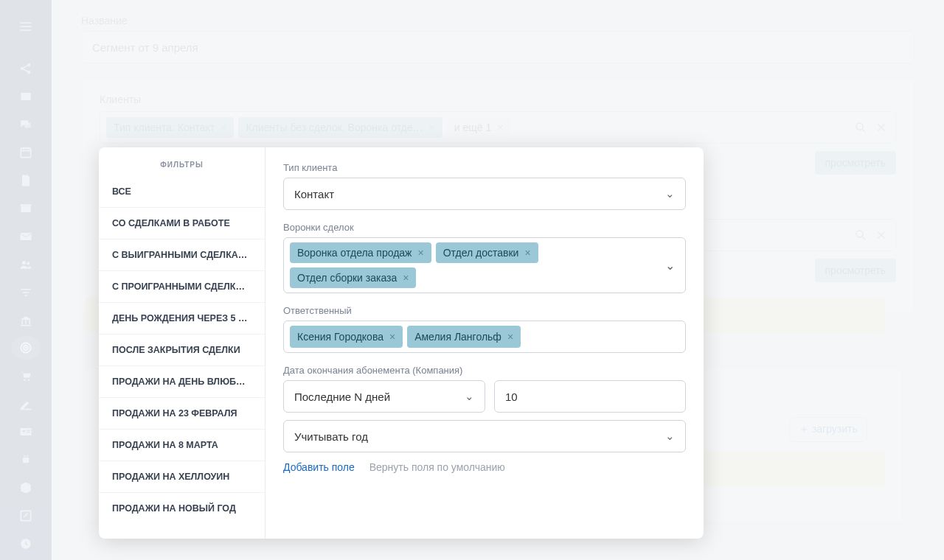  Describe the element at coordinates (485, 436) in the screenshot. I see `year-mode-select: Учитывать год ⌄` at that location.